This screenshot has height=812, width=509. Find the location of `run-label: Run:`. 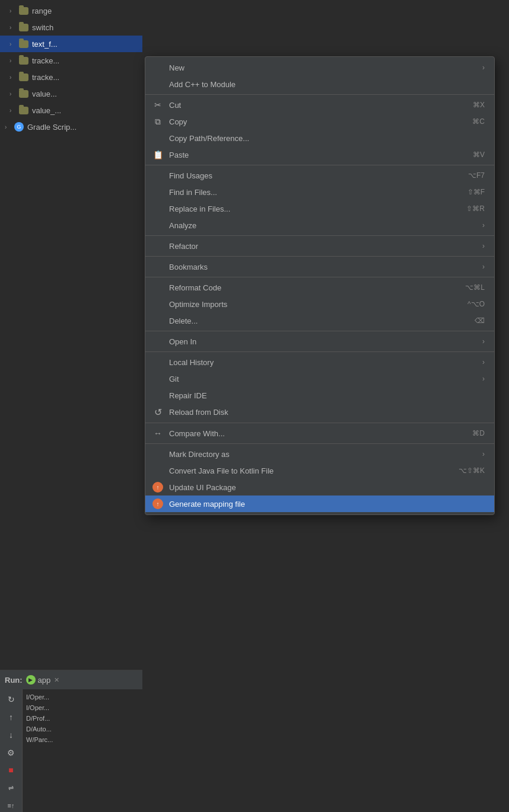

run-label: Run: is located at coordinates (14, 680).